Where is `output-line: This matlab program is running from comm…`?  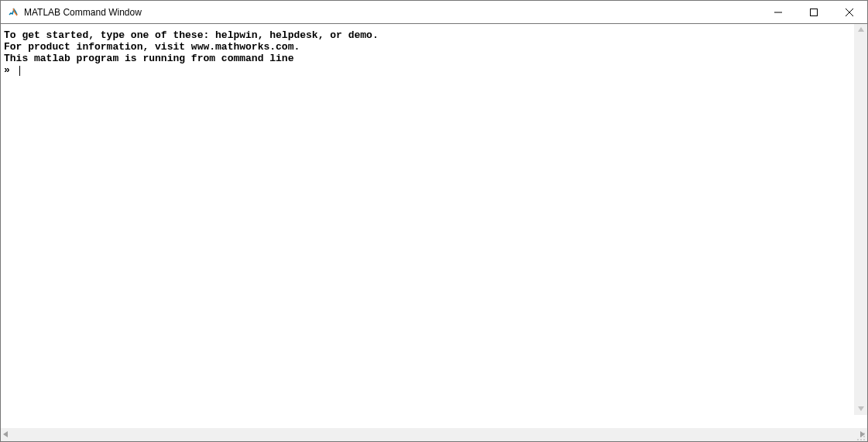 output-line: This matlab program is running from comm… is located at coordinates (434, 59).